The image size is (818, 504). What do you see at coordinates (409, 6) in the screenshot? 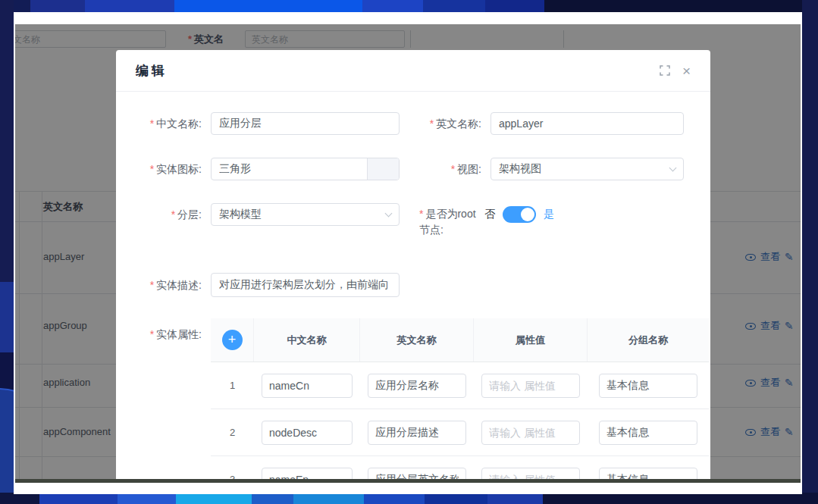
I see `frame-top-stripe` at bounding box center [409, 6].